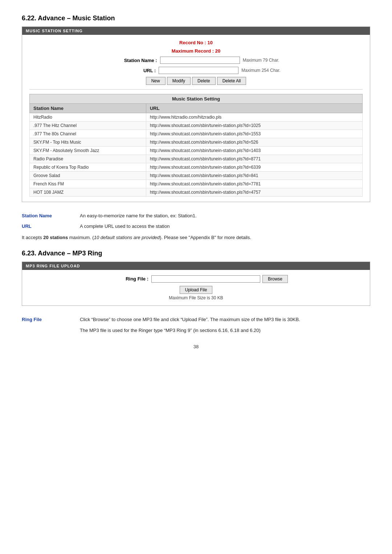 This screenshot has height=554, width=392. I want to click on browse-button: Browse, so click(275, 279).